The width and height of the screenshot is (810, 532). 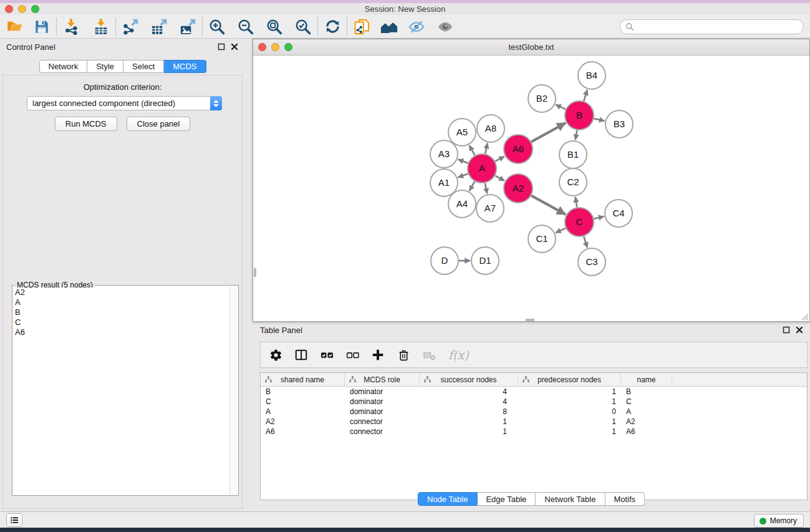 What do you see at coordinates (445, 27) in the screenshot?
I see `show-all-icon` at bounding box center [445, 27].